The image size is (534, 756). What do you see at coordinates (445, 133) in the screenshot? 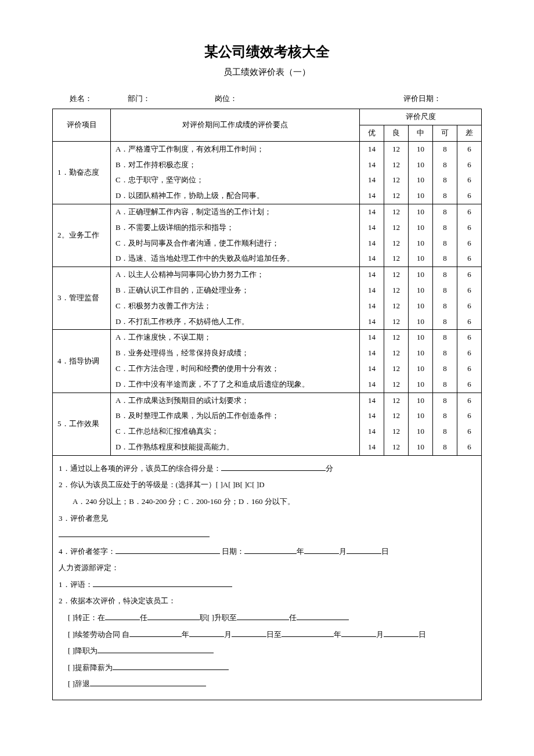
I see `scale-acceptable: 可` at bounding box center [445, 133].